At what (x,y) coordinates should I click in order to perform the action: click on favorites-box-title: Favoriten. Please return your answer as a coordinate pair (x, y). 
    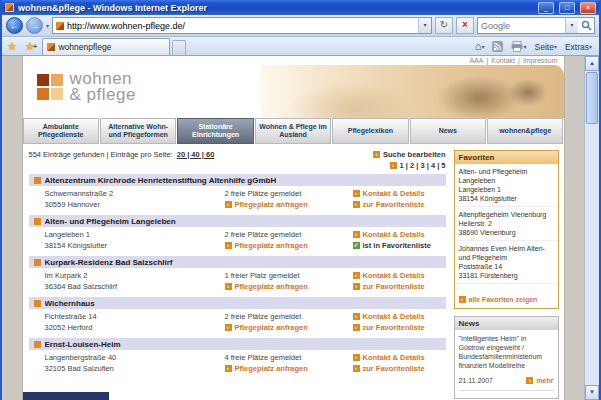
    Looking at the image, I should click on (506, 158).